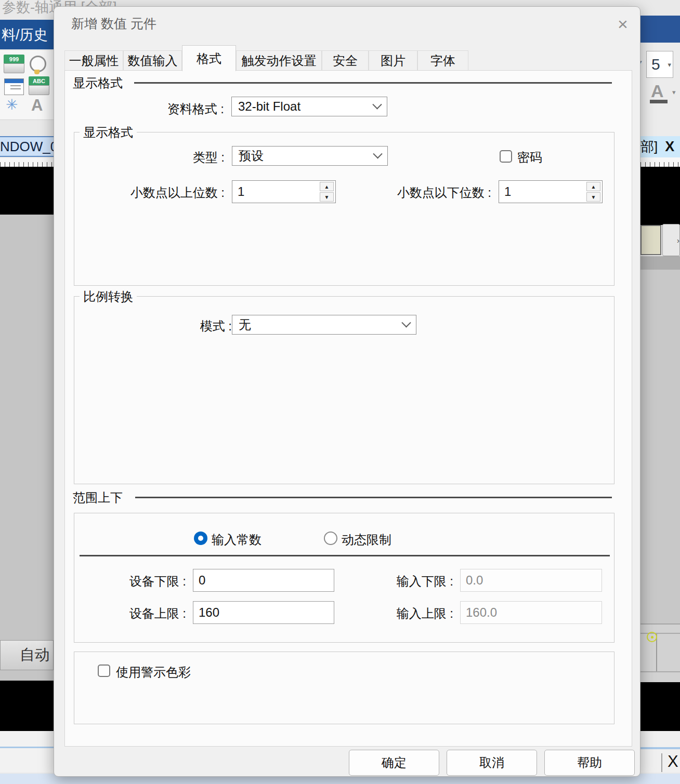  Describe the element at coordinates (660, 162) in the screenshot. I see `ruler-right` at that location.